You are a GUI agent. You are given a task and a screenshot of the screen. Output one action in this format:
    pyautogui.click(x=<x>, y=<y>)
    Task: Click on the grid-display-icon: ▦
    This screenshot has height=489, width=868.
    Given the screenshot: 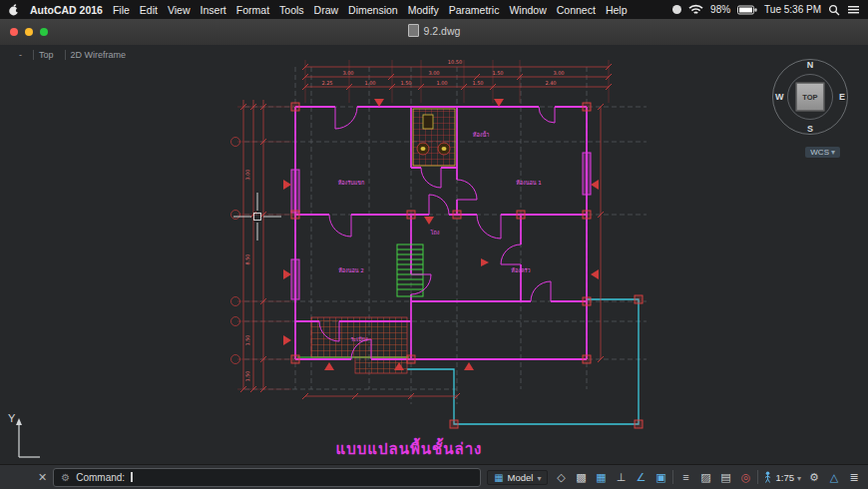 What is the action you would take?
    pyautogui.click(x=601, y=477)
    